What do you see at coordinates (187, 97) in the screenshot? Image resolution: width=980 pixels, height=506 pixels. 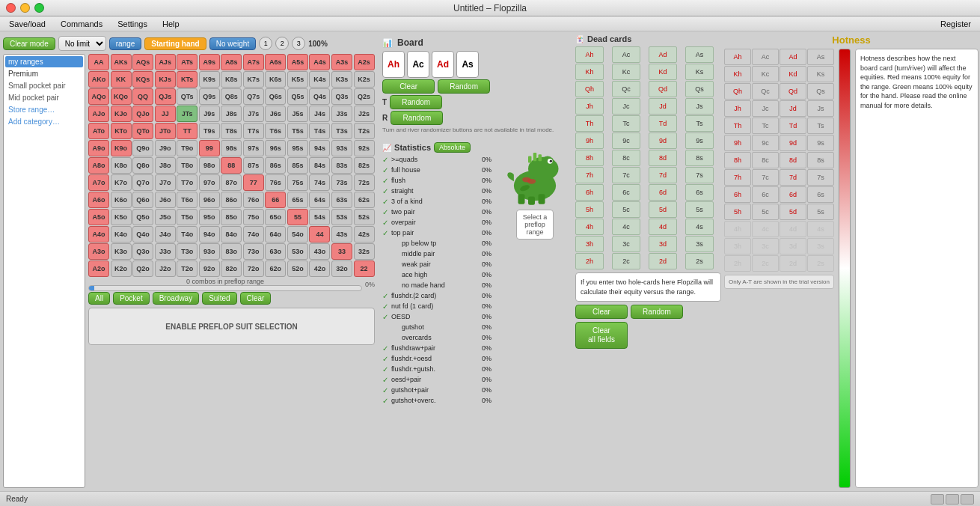 I see `hand-cell: QTs` at bounding box center [187, 97].